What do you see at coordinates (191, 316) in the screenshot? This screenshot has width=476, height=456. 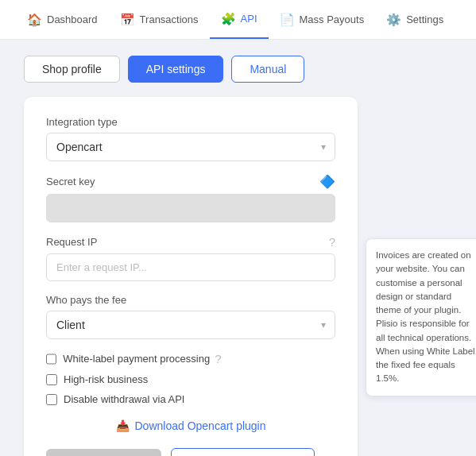 I see `who-pays-group: Who pays the fee Client ▾` at bounding box center [191, 316].